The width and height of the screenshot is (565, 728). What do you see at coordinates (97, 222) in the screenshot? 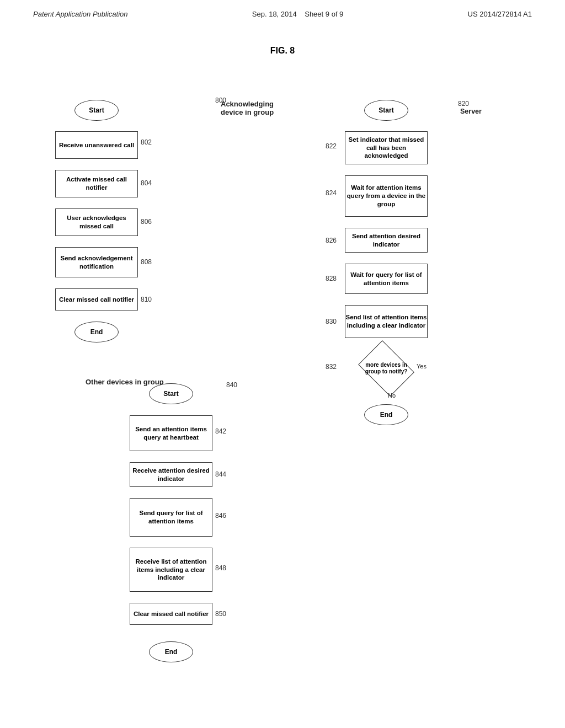
I see `box-806: User acknowledges missed call` at bounding box center [97, 222].